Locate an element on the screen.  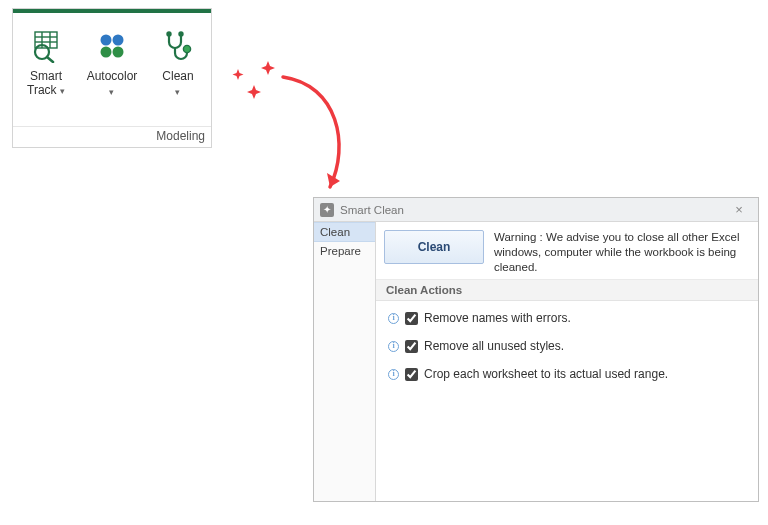
checkbox-remove-error-names is located at coordinates (412, 318).